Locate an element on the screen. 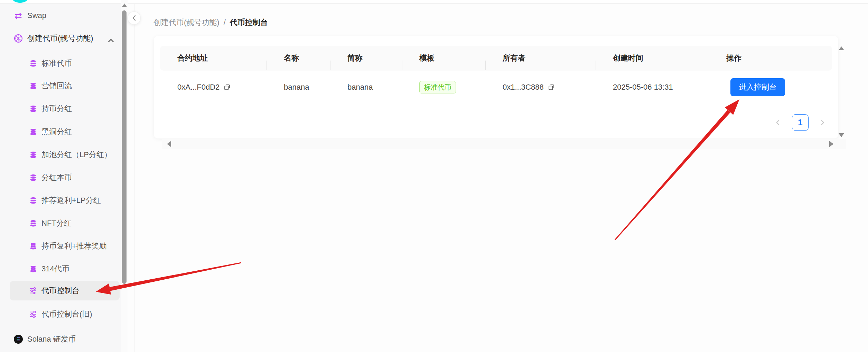 This screenshot has height=352, width=868. solana-icon is located at coordinates (18, 339).